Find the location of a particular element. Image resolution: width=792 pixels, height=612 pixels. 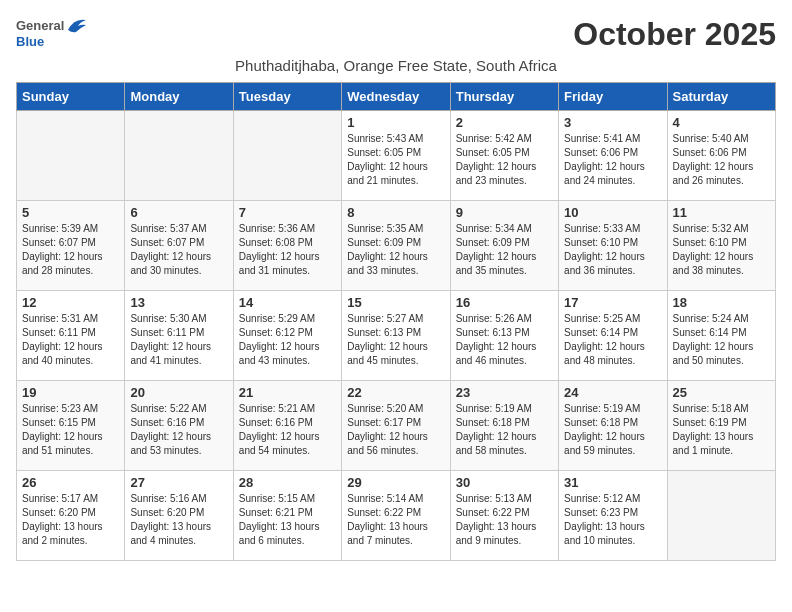

calendar-cell: 17Sunrise: 5:25 AMSunset: 6:14 PMDayligh… is located at coordinates (613, 336).